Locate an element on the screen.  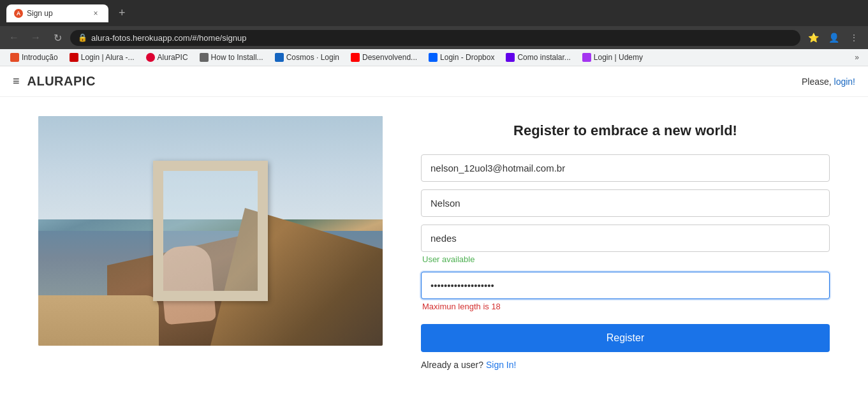
form-title: Register to embrace a new world! is located at coordinates (625, 131).